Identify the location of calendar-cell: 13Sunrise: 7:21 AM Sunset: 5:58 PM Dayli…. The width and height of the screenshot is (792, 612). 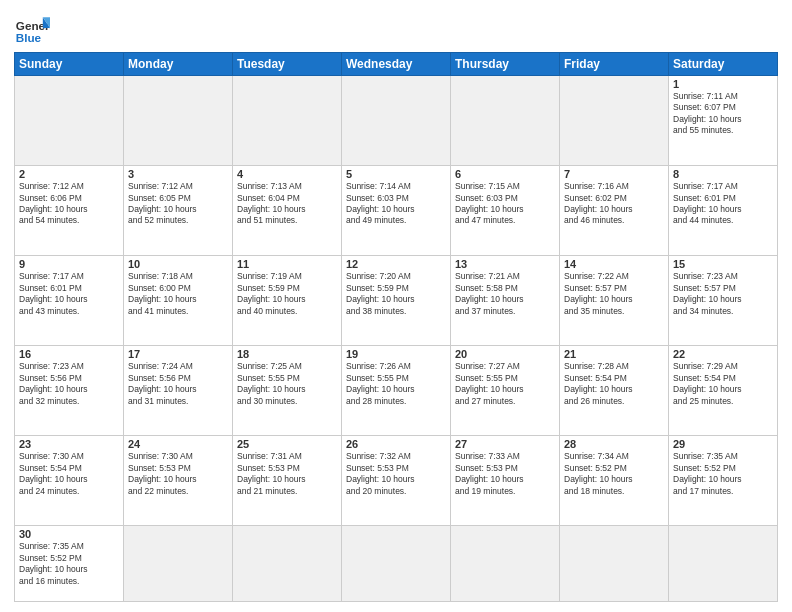
(506, 301).